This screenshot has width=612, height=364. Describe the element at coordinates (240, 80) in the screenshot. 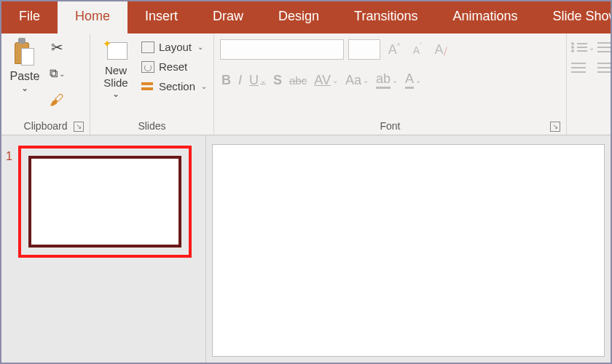

I see `italic-button: I` at that location.